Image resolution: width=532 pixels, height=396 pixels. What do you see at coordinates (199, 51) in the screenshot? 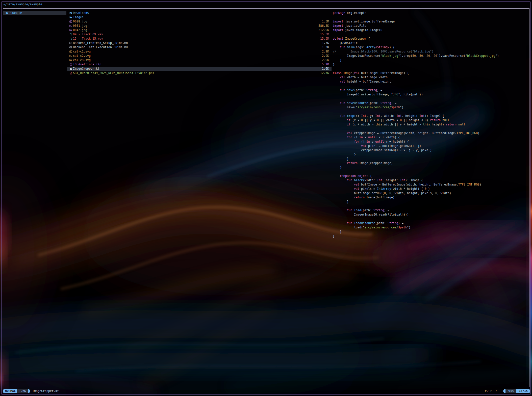
I see `file-list-item: cal-c1.svg2.9K` at bounding box center [199, 51].